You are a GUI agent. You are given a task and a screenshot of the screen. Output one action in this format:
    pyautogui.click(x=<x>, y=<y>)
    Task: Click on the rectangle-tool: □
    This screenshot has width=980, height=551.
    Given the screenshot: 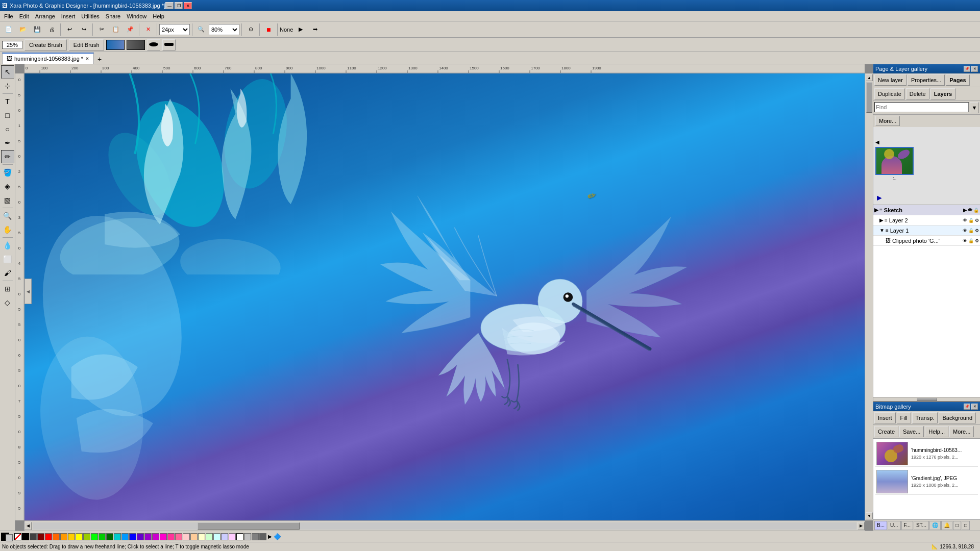 What is the action you would take?
    pyautogui.click(x=8, y=115)
    